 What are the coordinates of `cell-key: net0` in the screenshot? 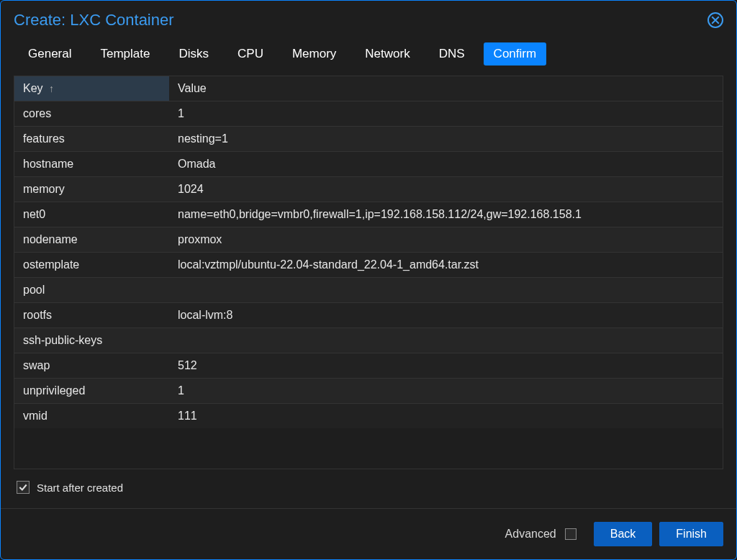 It's located at (92, 214).